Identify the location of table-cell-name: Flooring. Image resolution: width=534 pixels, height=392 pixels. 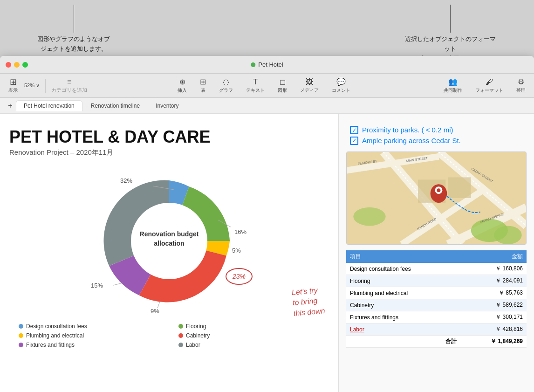
(404, 281).